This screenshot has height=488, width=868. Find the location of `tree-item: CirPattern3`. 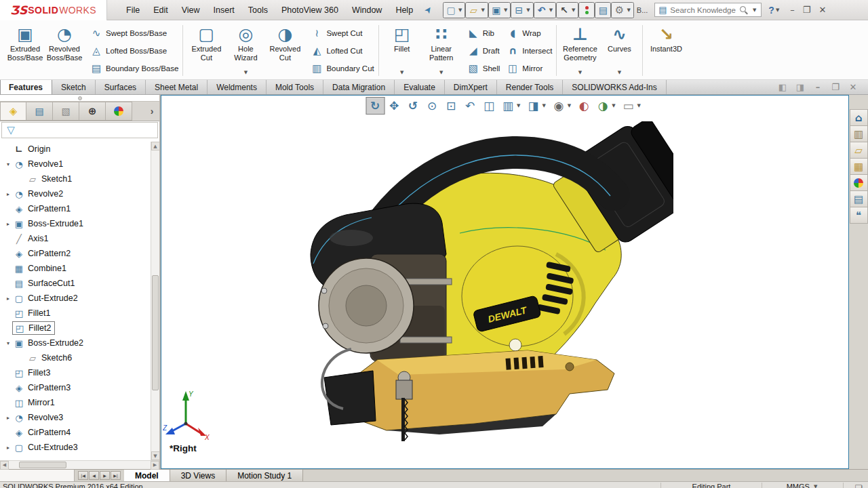

tree-item: CirPattern3 is located at coordinates (80, 388).